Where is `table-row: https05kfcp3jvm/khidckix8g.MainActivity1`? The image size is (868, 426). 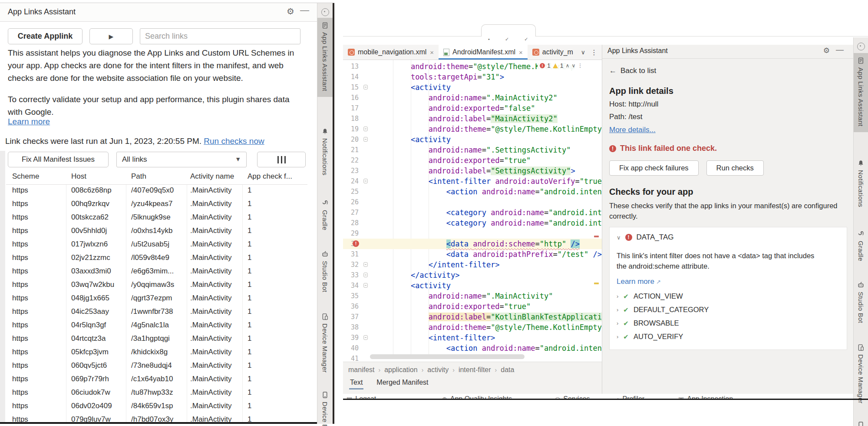
table-row: https05kfcp3jvm/khidckix8g.MainActivity1 is located at coordinates (157, 353).